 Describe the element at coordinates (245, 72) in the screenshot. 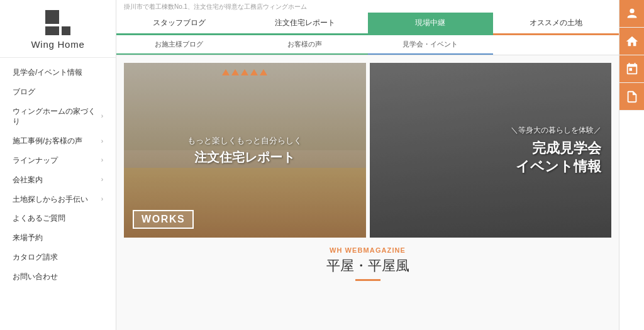

I see `decorative-triangles` at that location.